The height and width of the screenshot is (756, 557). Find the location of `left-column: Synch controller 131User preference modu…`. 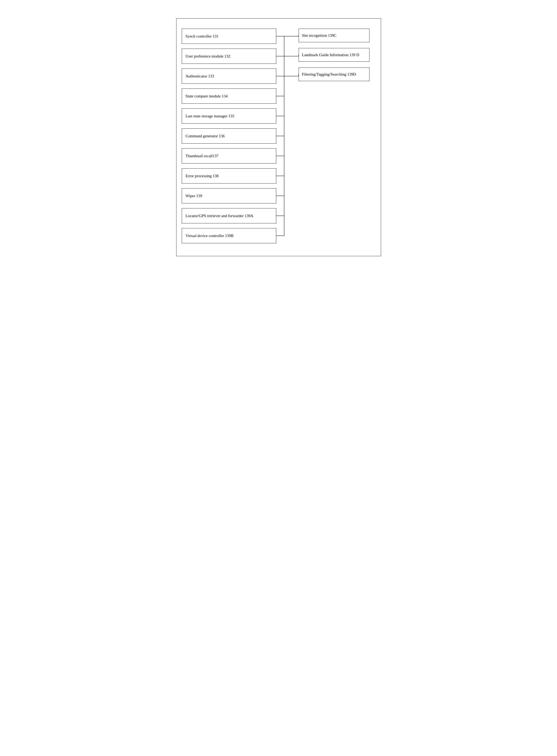

left-column: Synch controller 131User preference modu… is located at coordinates (229, 138).